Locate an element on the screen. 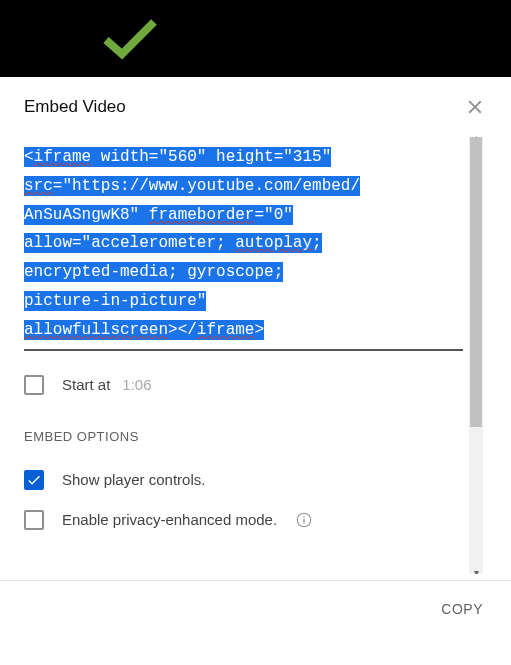  start-at-row: Start at 1:06 is located at coordinates (244, 383).